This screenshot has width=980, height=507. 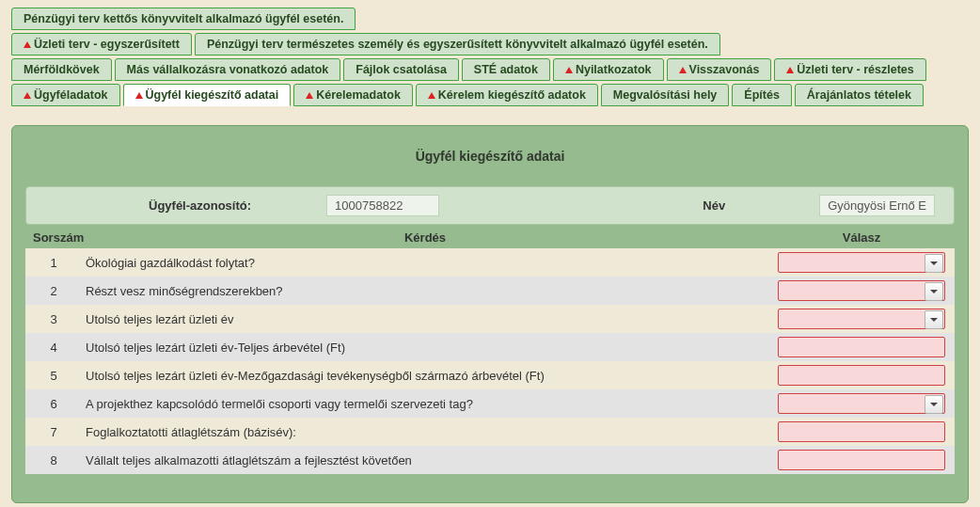 I want to click on row-question: A projekthez kapcsolódó termelői csoport…, so click(x=425, y=404).